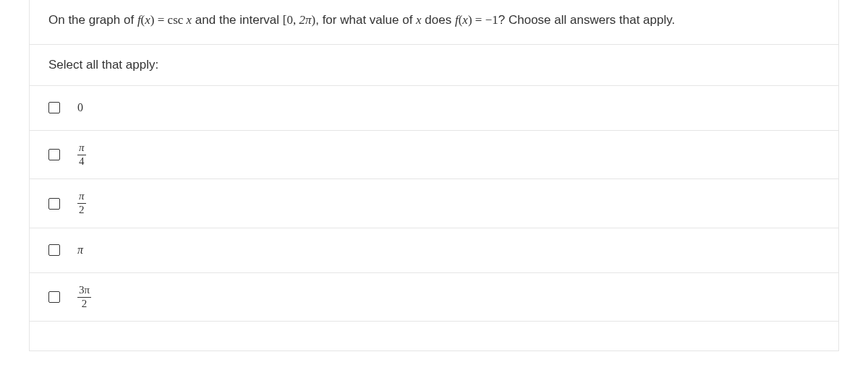 This screenshot has height=370, width=868. Describe the element at coordinates (82, 204) in the screenshot. I see `fraction: π 2` at that location.